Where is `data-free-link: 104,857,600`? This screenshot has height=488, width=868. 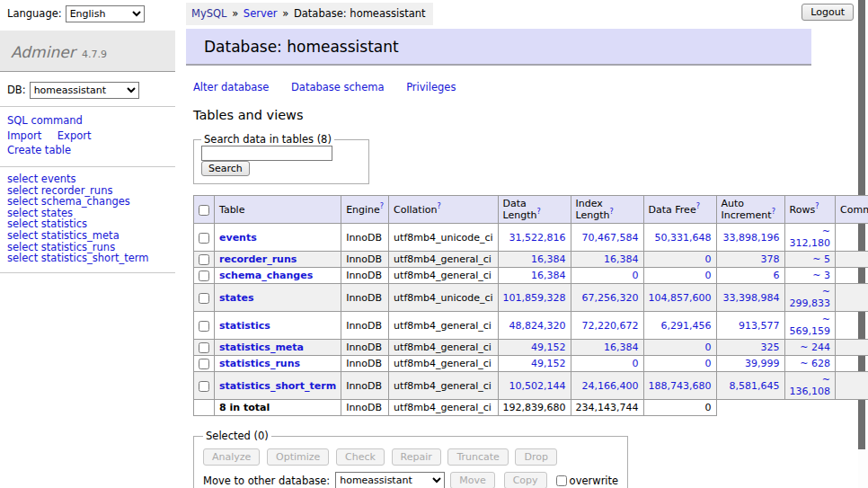 data-free-link: 104,857,600 is located at coordinates (680, 298).